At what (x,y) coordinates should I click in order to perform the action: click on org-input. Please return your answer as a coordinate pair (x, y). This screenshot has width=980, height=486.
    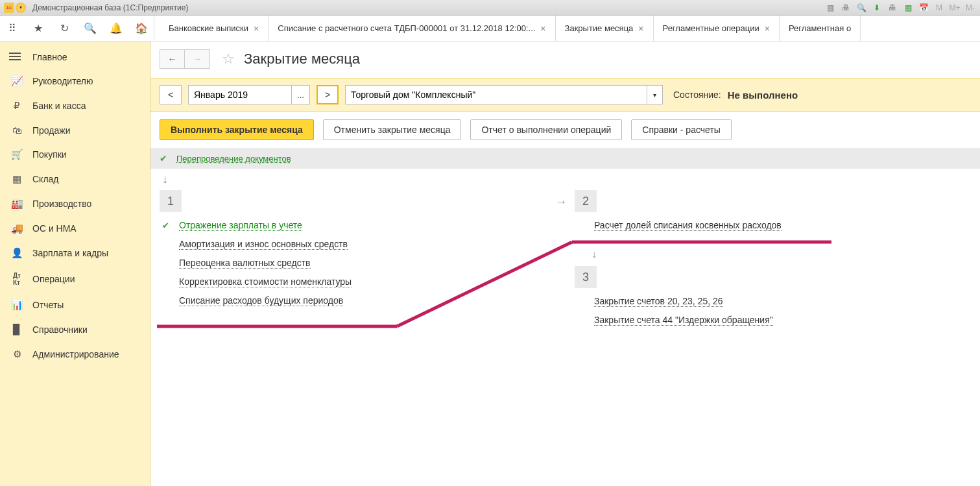
    Looking at the image, I should click on (496, 95).